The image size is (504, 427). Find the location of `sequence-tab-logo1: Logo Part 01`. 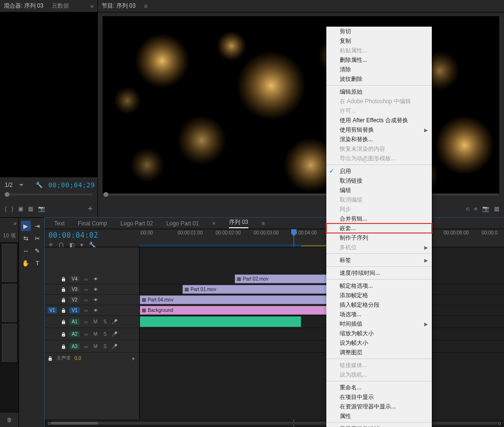

sequence-tab-logo1: Logo Part 01 is located at coordinates (182, 223).